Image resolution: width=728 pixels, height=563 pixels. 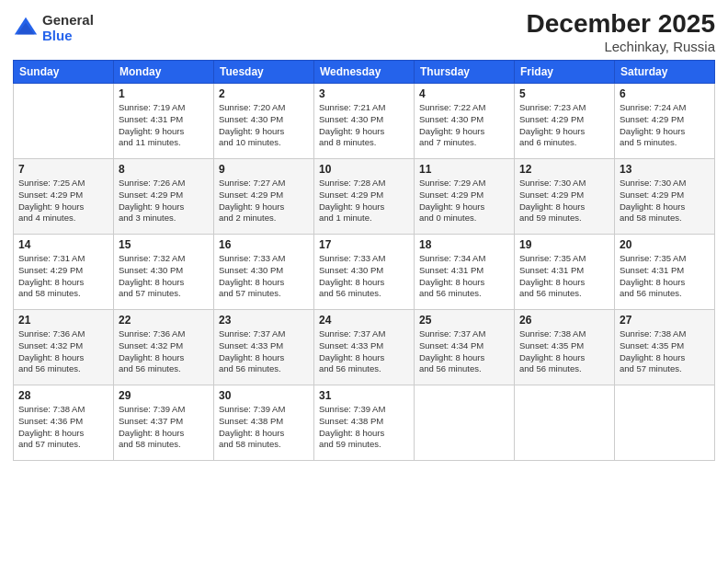 I want to click on calendar-cell: 22Sunrise: 7:36 AM Sunset: 4:32 PM Dayli…, so click(x=164, y=348).